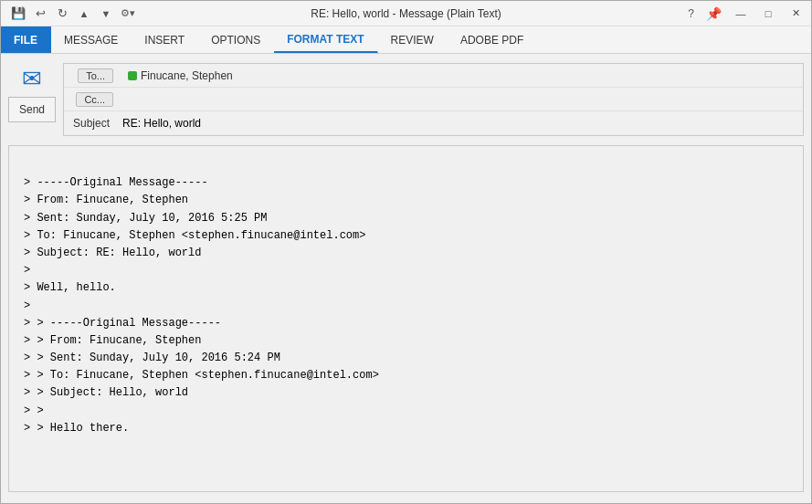 This screenshot has width=812, height=504. What do you see at coordinates (413, 40) in the screenshot?
I see `tab-review: REVIEW` at bounding box center [413, 40].